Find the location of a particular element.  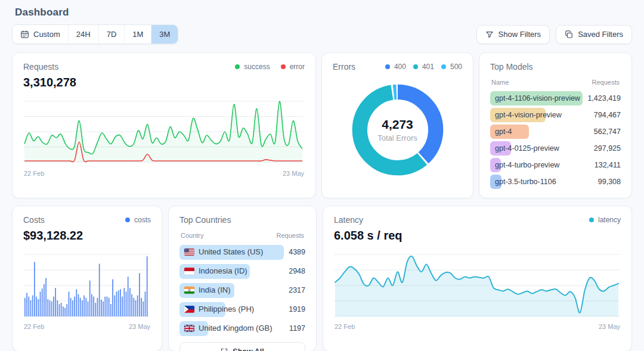

country-requests-value: 4389 is located at coordinates (297, 252).